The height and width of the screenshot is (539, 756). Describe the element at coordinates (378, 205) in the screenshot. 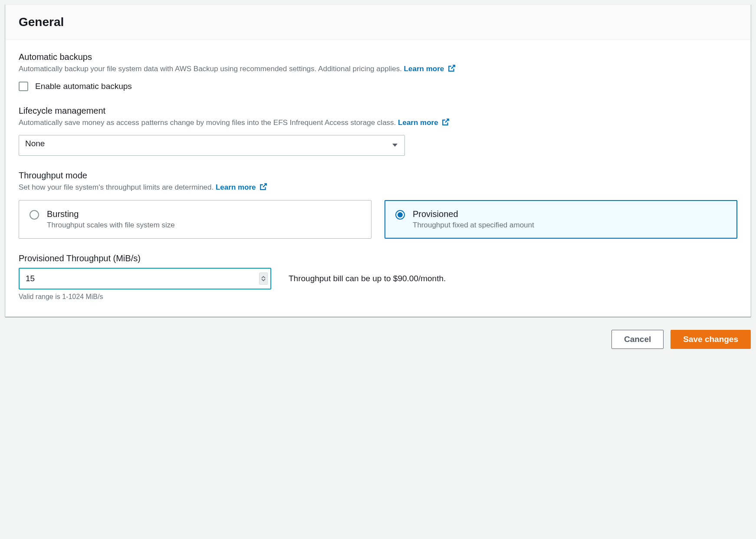

I see `throughput-mode-section: Throughput mode Set how your file system…` at that location.